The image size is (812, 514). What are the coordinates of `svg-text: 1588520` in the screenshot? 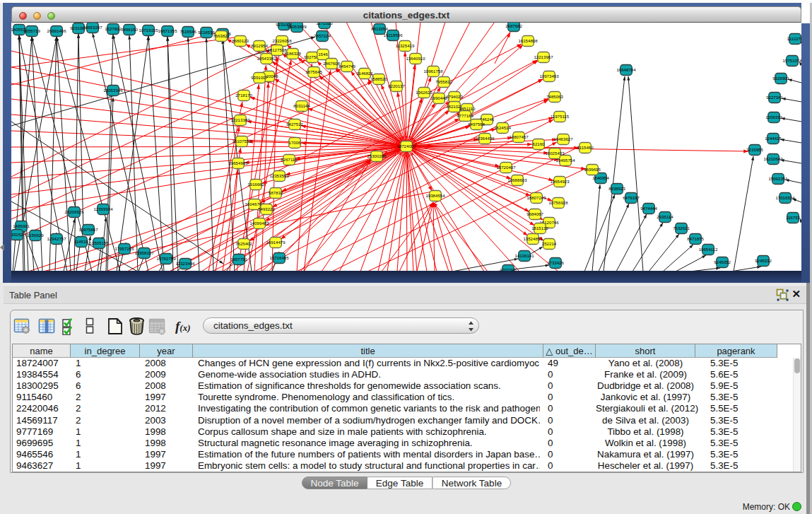 It's located at (379, 79).